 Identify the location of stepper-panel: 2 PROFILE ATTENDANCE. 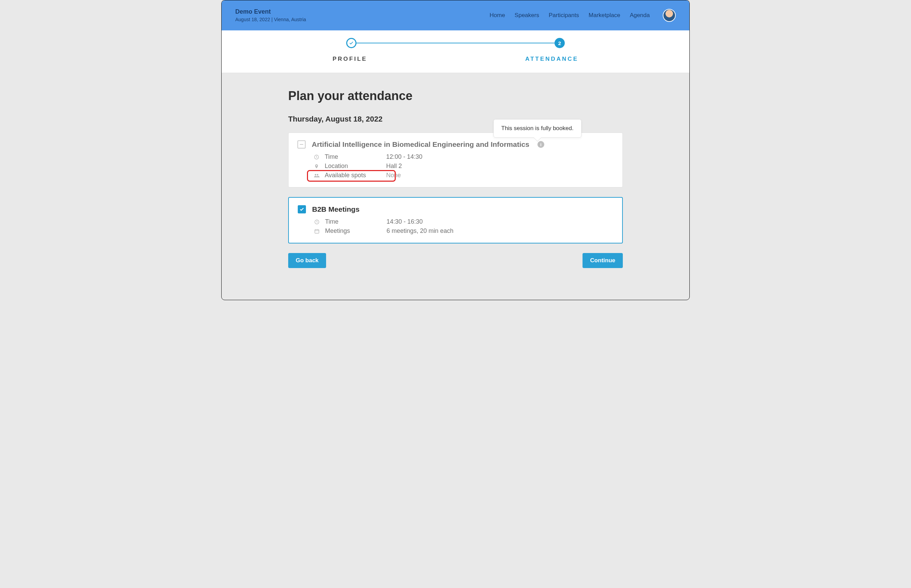
(456, 52).